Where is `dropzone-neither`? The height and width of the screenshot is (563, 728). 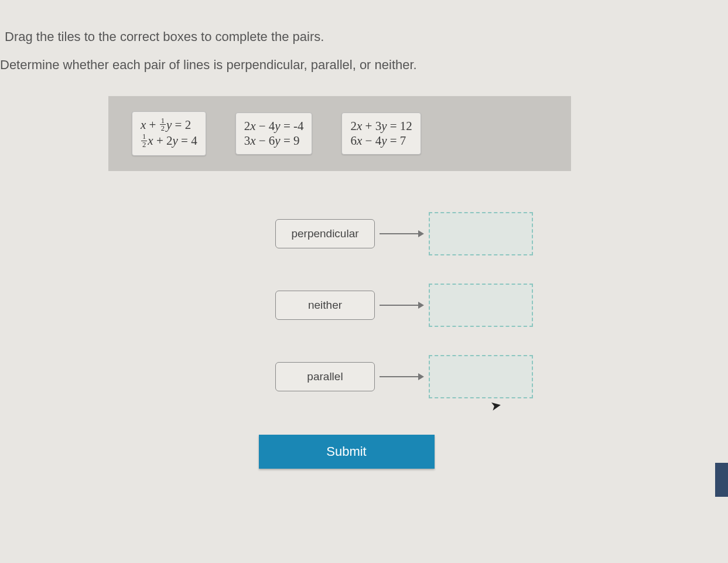
dropzone-neither is located at coordinates (481, 305).